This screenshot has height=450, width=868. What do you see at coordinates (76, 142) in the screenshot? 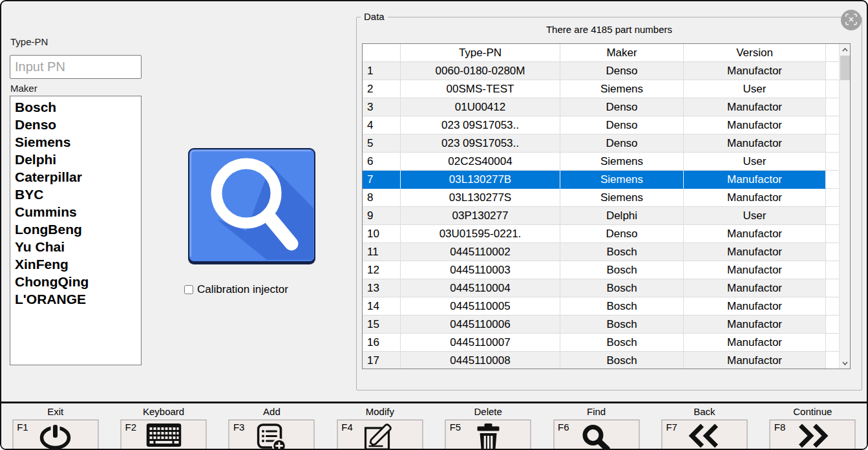
I see `maker-list-item: Siemens` at bounding box center [76, 142].